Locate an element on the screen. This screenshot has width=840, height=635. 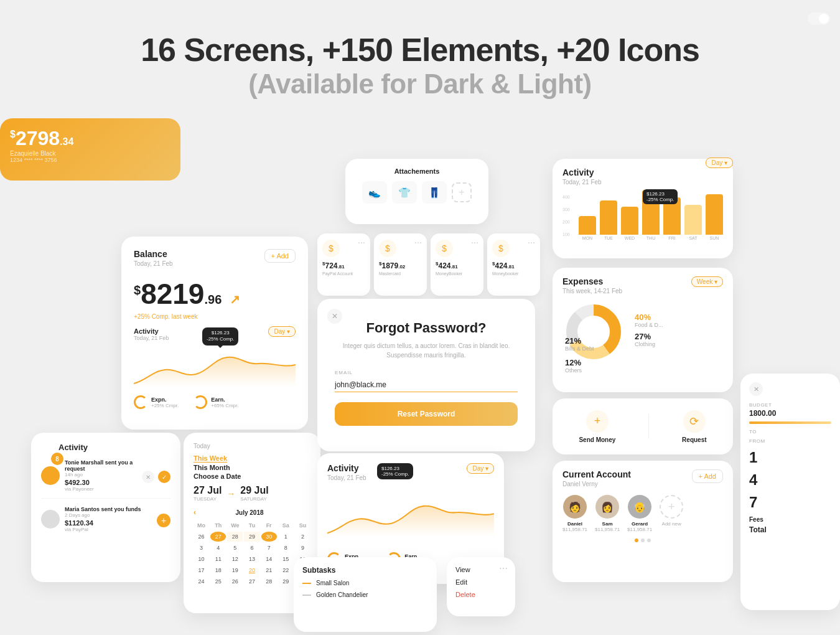
calendar-grid: Mo Th We Tu Fr Sa Su 26 27 28 29 30 1 2 … is located at coordinates (252, 553).